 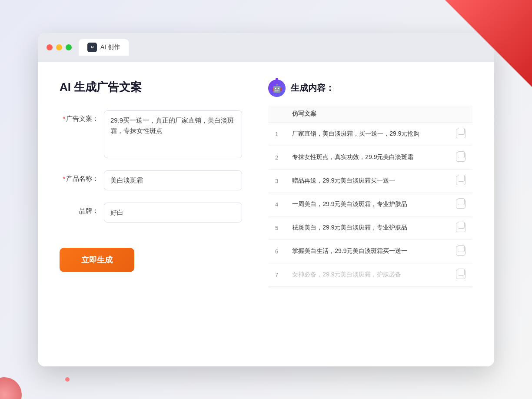 I want to click on row-number: 3, so click(x=276, y=181).